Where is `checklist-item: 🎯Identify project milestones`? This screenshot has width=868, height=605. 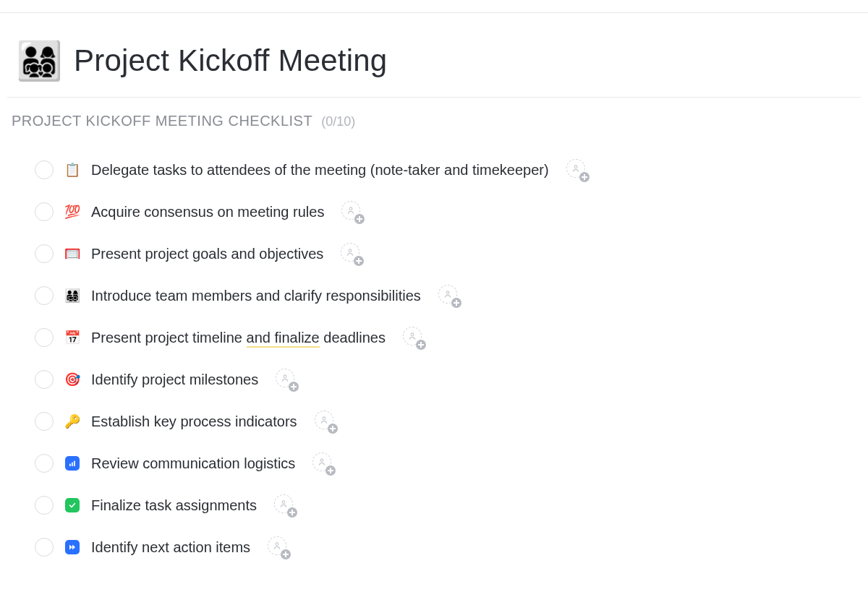
checklist-item: 🎯Identify project milestones is located at coordinates (434, 379).